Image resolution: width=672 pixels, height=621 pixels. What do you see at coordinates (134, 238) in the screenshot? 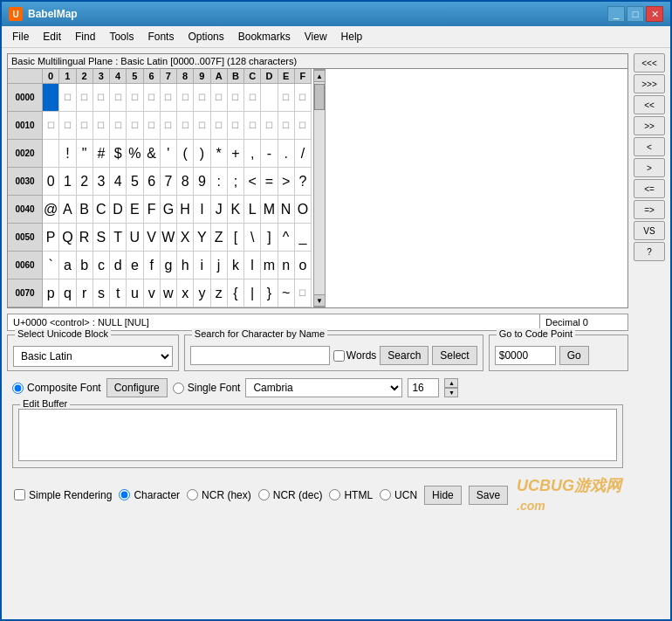
I see `char-cell: U` at bounding box center [134, 238].